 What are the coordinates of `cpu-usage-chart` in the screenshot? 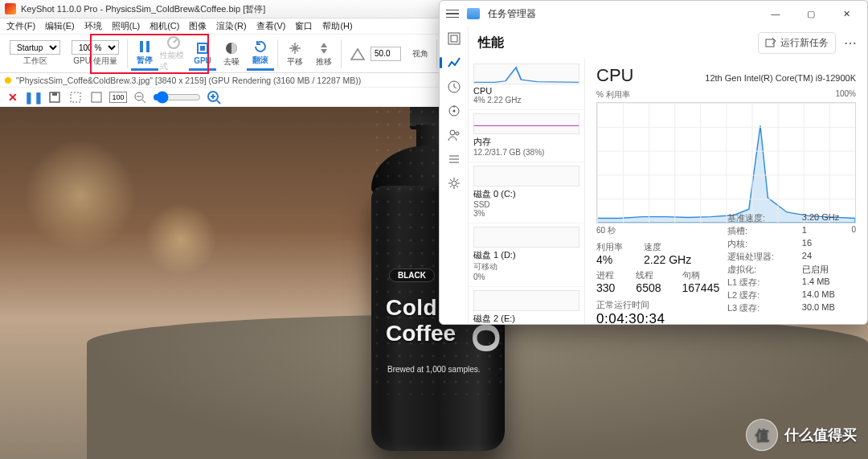 It's located at (727, 162).